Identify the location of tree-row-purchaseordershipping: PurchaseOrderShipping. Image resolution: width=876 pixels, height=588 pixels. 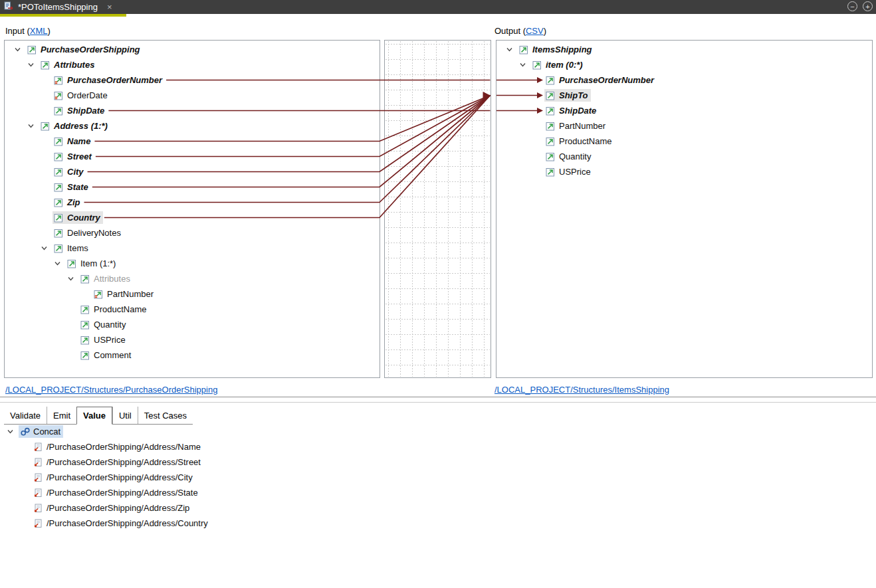
(192, 49).